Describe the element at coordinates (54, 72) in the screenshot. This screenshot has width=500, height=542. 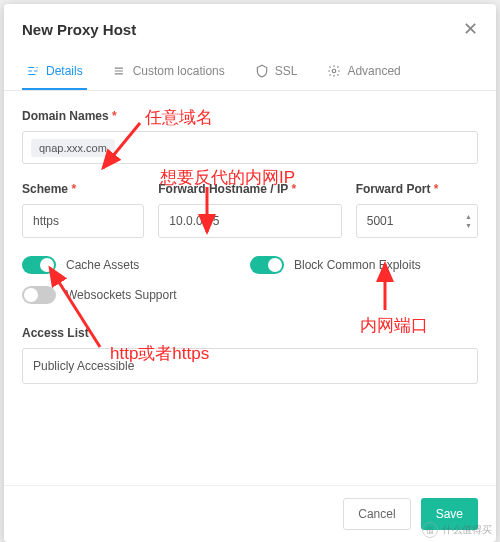
I see `tab-details: Details` at that location.